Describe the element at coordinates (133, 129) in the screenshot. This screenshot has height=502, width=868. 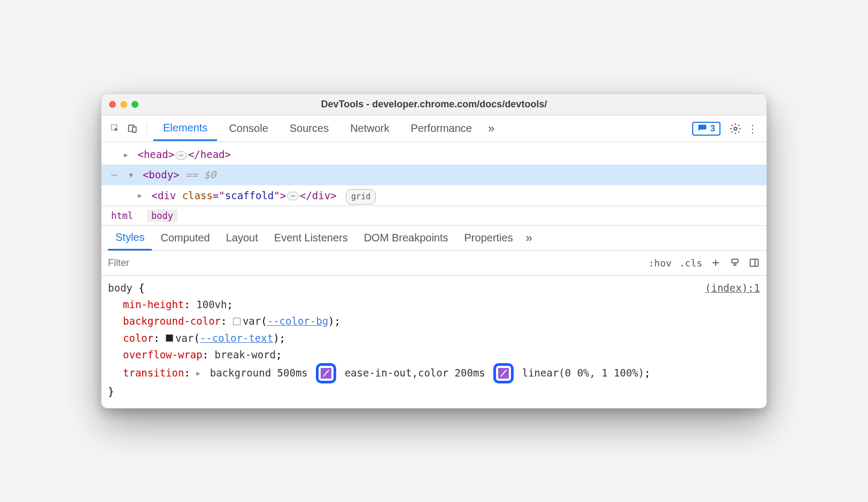
I see `device-toggle-icon` at that location.